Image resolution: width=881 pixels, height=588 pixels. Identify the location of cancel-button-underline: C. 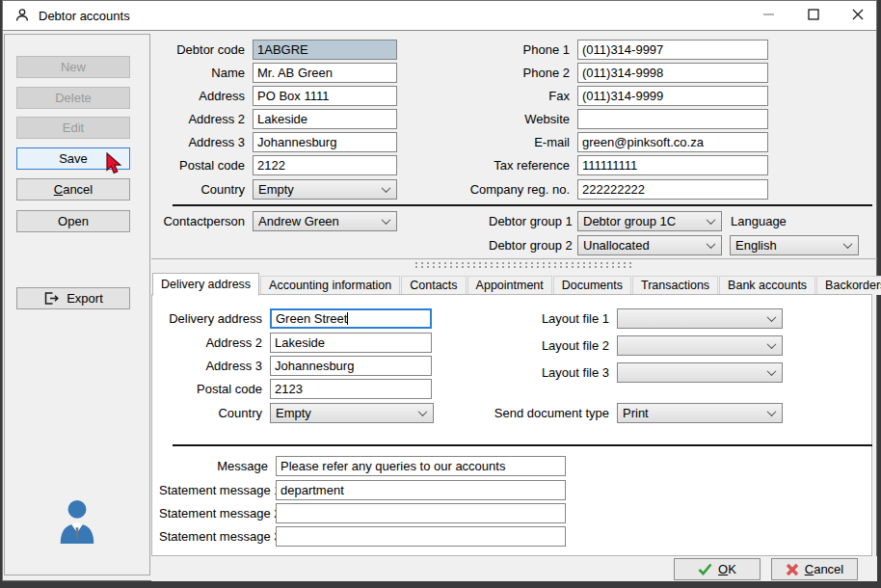
(58, 189).